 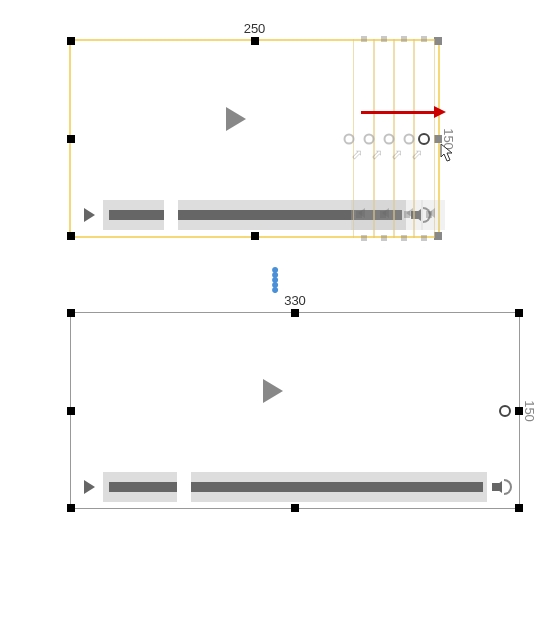 I want to click on drag-arrow-icon, so click(x=398, y=112).